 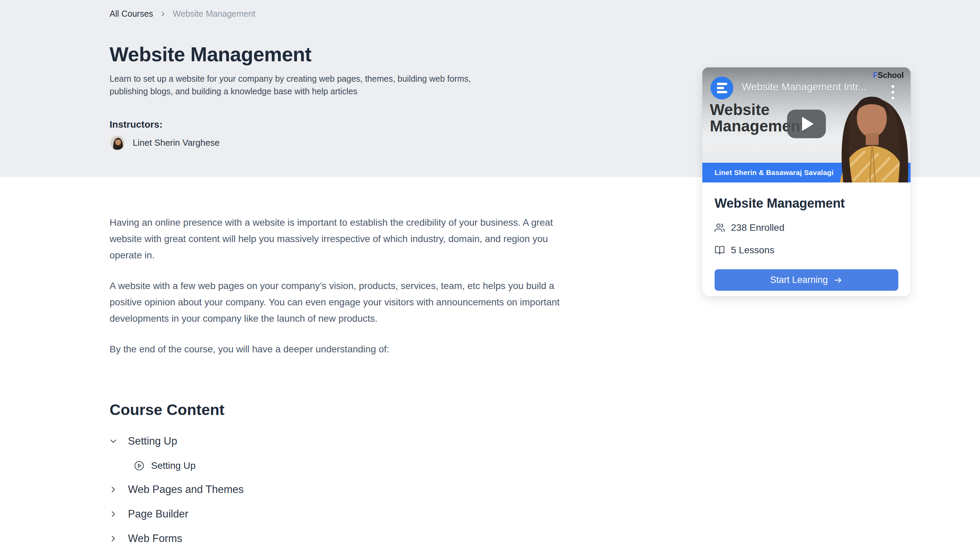 What do you see at coordinates (176, 441) in the screenshot?
I see `section-setting-up: Setting Up` at bounding box center [176, 441].